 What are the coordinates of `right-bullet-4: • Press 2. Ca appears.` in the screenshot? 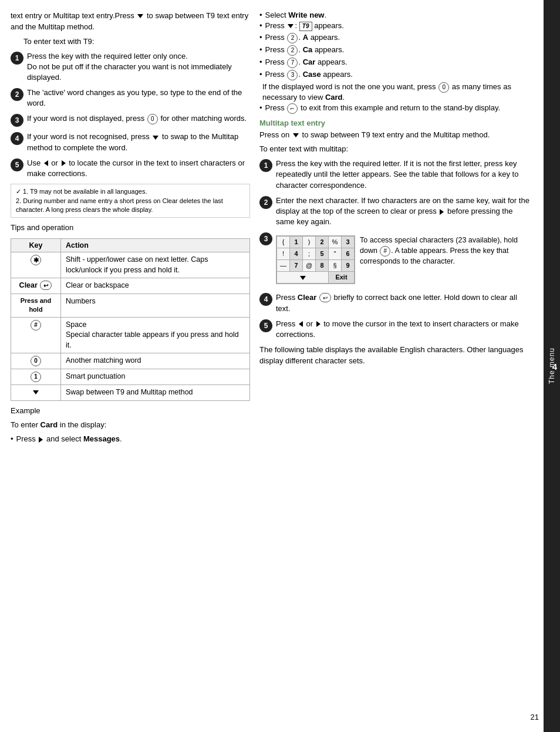 It's located at (396, 50).